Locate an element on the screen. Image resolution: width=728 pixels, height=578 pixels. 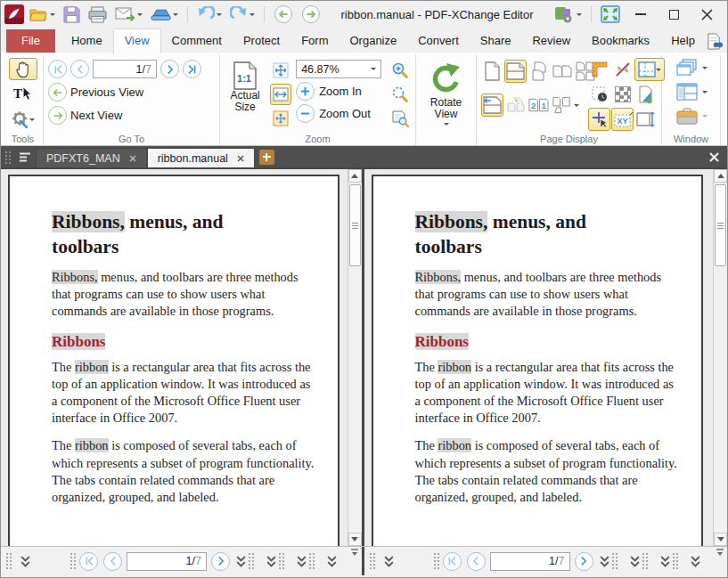
save-button is located at coordinates (71, 14).